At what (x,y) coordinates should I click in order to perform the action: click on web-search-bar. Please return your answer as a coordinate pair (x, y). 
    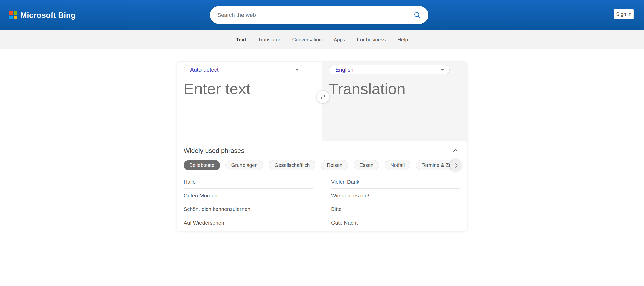
    Looking at the image, I should click on (319, 15).